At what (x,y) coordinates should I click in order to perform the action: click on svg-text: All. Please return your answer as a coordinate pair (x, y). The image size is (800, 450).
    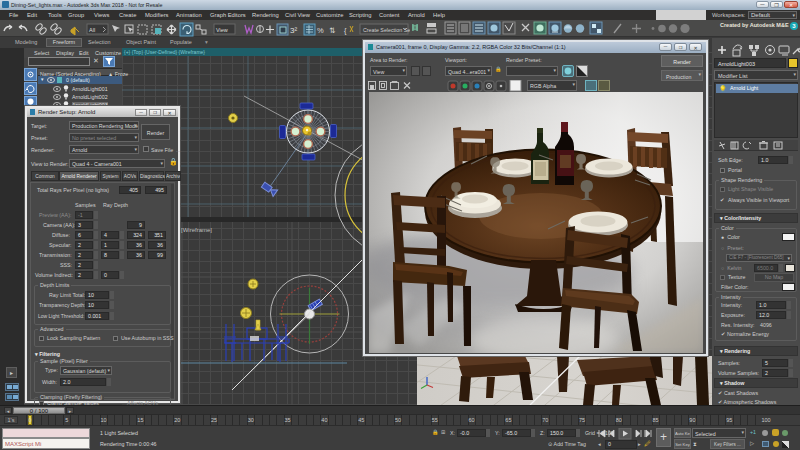
    Looking at the image, I should click on (92, 30).